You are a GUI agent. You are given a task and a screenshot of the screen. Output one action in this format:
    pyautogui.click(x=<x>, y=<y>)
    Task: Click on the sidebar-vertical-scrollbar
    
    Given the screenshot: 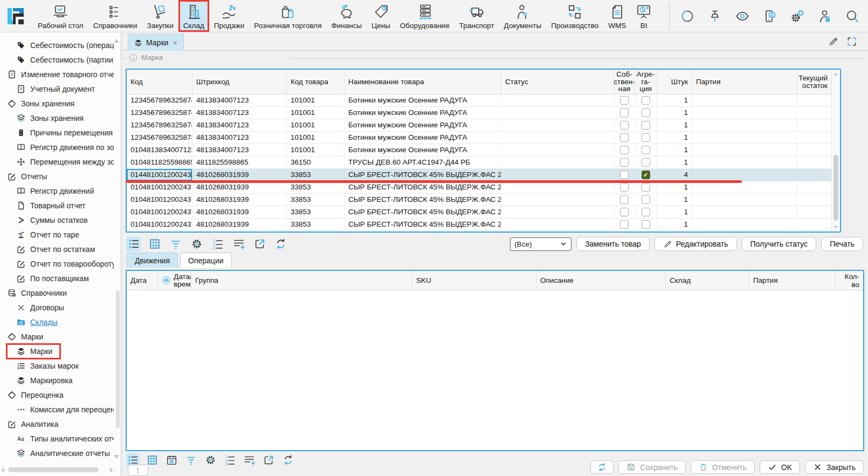 What is the action you would take?
    pyautogui.click(x=118, y=359)
    